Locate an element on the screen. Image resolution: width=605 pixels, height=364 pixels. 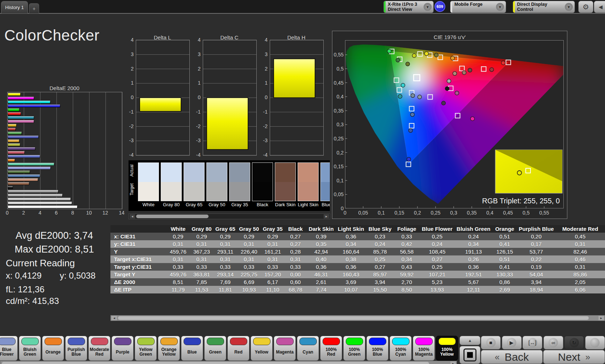
pattern-button-100-magenta: 100% Magenta is located at coordinates (424, 348).